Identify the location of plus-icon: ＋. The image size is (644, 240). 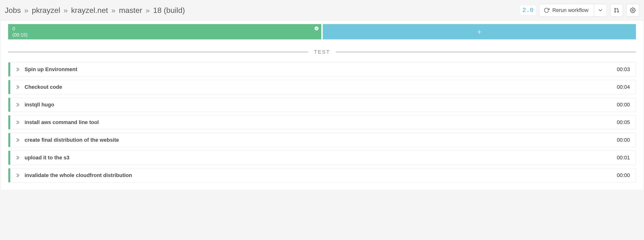
(480, 32).